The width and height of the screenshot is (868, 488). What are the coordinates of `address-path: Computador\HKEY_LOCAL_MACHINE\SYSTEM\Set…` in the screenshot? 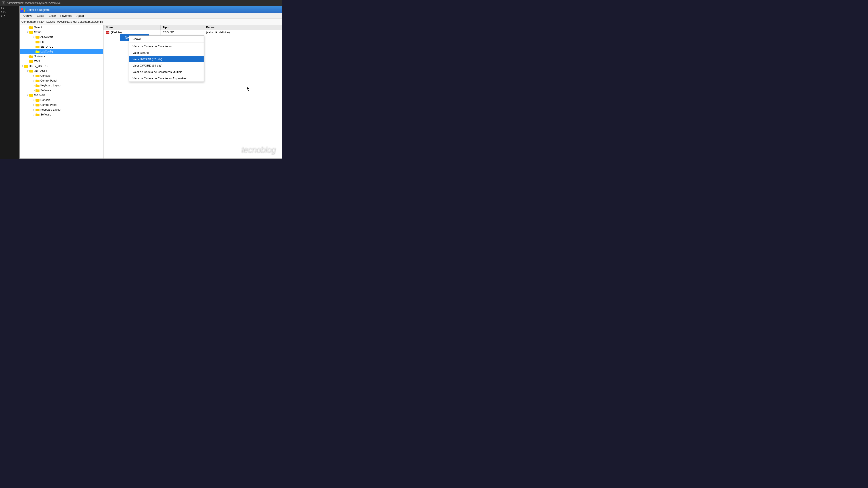 It's located at (62, 22).